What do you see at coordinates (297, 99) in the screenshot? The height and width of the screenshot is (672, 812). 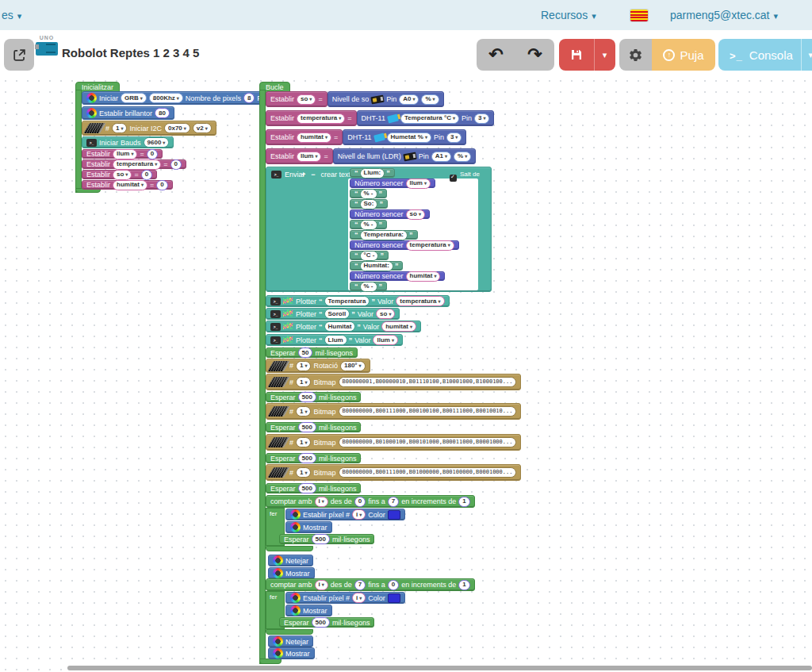 I see `set-variable-part: Establir so =` at bounding box center [297, 99].